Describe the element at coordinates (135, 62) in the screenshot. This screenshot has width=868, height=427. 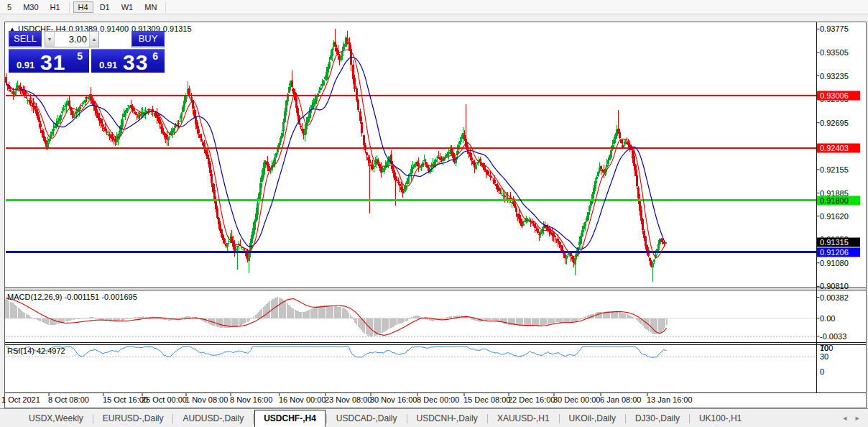
I see `buy-price-big: 33` at that location.